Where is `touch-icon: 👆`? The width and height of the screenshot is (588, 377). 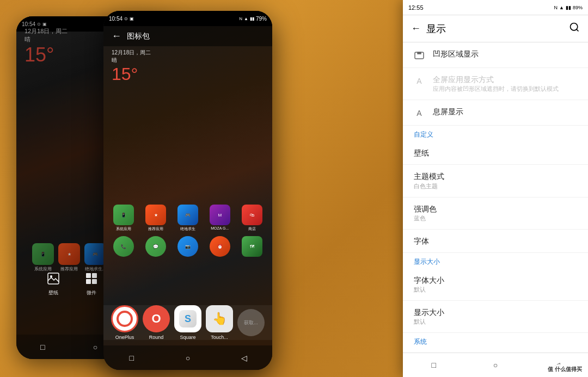
touch-icon: 👆 is located at coordinates (219, 319).